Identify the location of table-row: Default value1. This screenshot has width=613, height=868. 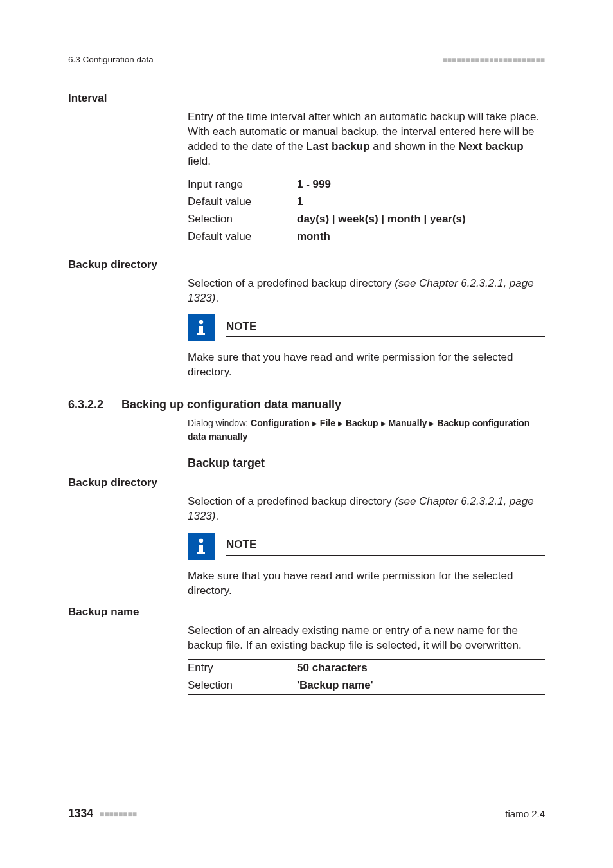
(366, 202).